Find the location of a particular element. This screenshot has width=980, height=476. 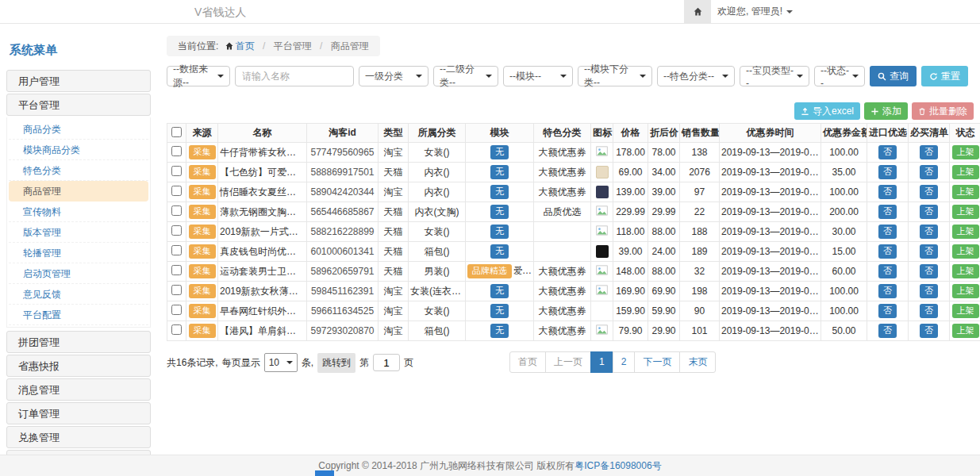

coupon-time-cell: 2019-09-13—2019-09-19 is located at coordinates (771, 232).